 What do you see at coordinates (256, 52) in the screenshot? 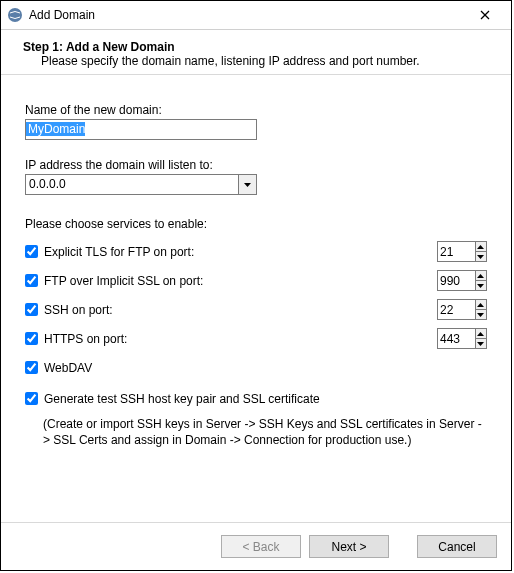
I see `wizard-header: Step 1: Add a New Domain Please specify …` at bounding box center [256, 52].